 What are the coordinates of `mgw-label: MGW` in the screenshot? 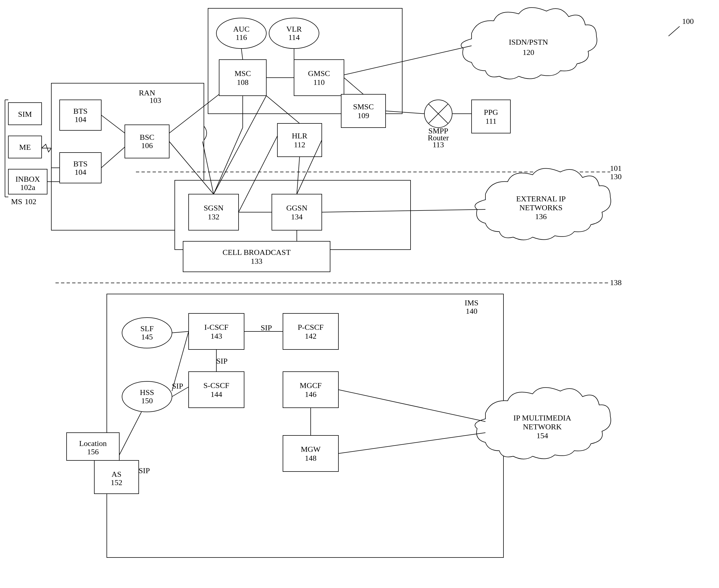 It's located at (311, 449).